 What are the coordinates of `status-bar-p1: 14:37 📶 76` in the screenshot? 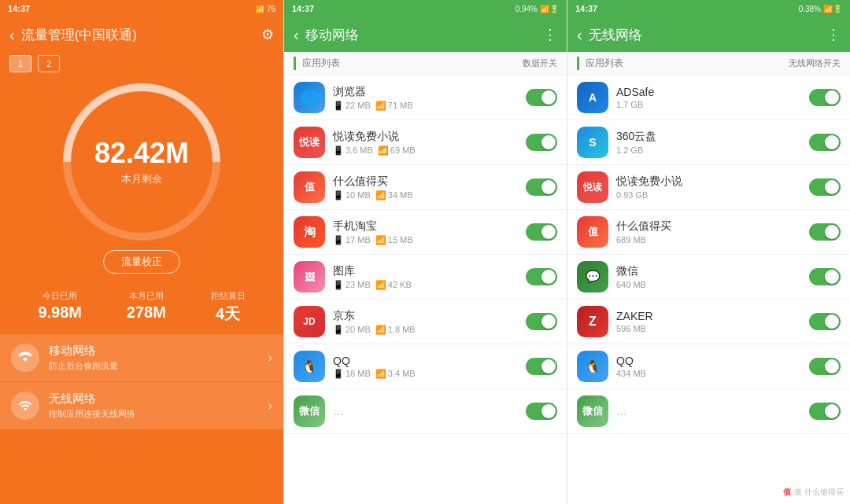 It's located at (142, 9).